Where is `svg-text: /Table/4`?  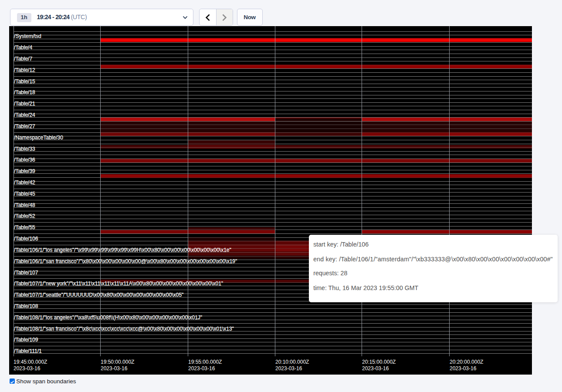
svg-text: /Table/4 is located at coordinates (23, 47).